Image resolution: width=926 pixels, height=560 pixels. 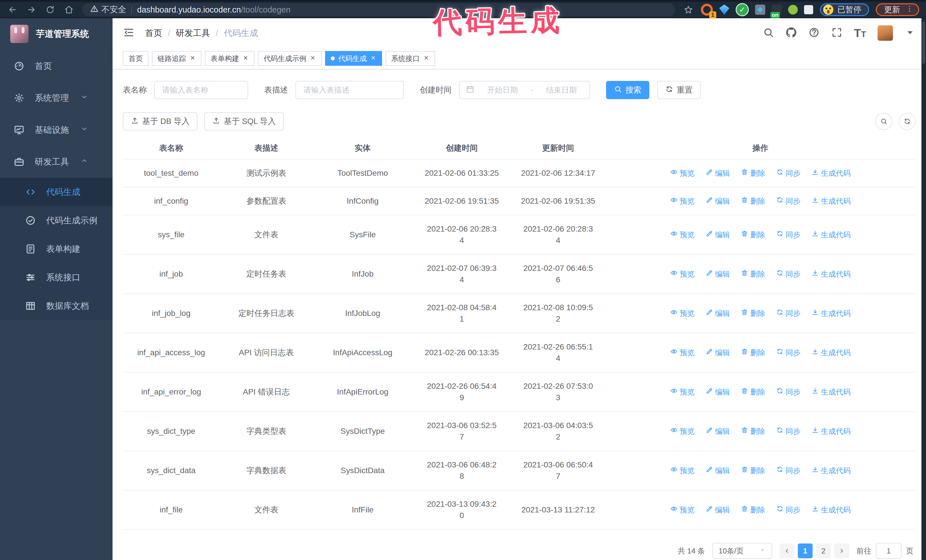 What do you see at coordinates (844, 10) in the screenshot?
I see `paused-badge: 已暂停` at bounding box center [844, 10].